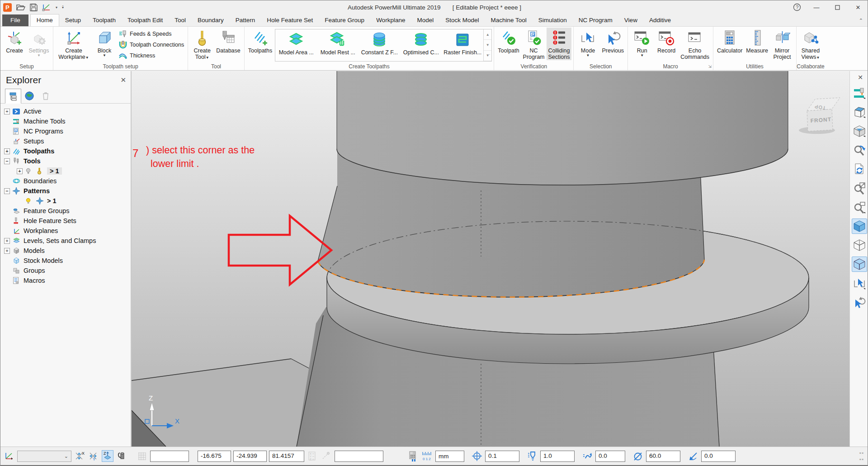  Describe the element at coordinates (63, 7) in the screenshot. I see `qat-customize-icon: ▾̄` at that location.